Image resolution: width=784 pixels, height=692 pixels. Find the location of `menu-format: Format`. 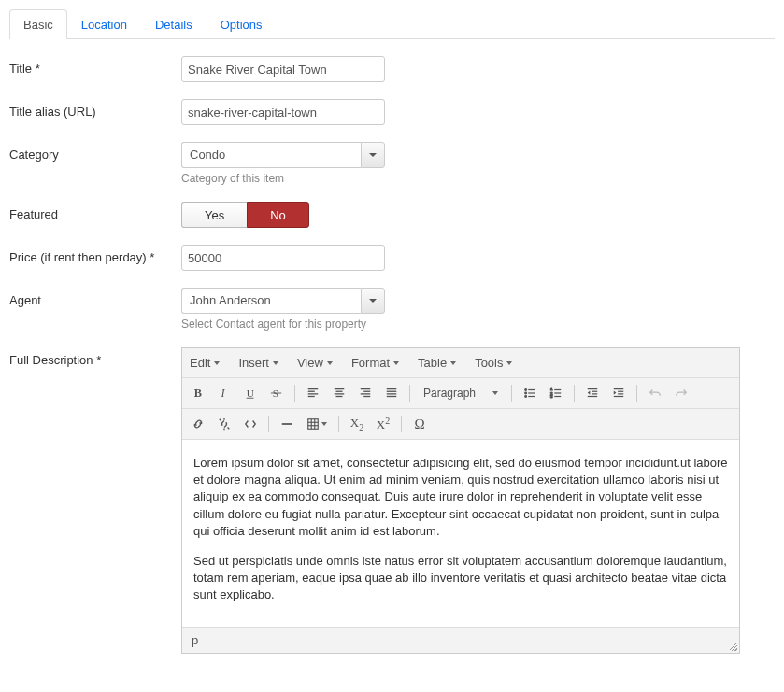

menu-format: Format is located at coordinates (376, 362).